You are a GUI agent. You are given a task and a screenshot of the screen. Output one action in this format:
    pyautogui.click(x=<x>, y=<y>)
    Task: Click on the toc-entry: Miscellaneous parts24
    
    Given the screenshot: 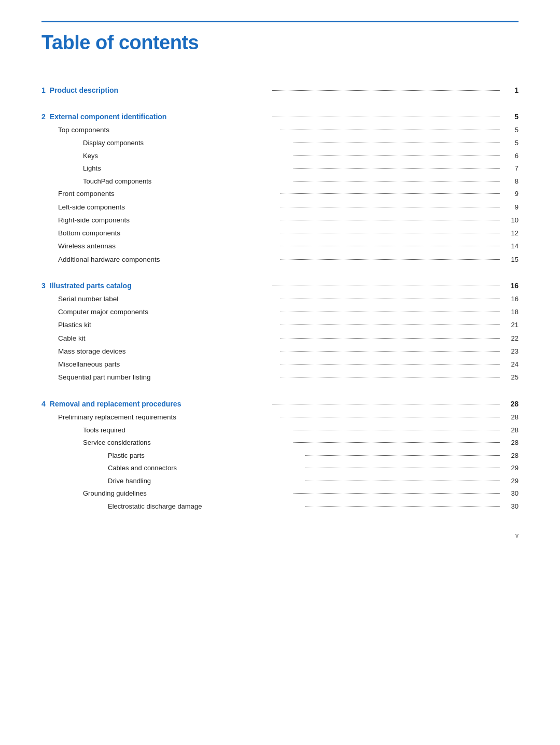 What is the action you would take?
    pyautogui.click(x=280, y=364)
    